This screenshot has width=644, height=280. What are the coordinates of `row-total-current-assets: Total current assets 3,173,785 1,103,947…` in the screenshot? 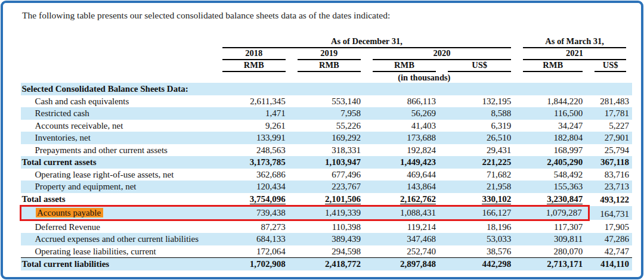 It's located at (327, 162).